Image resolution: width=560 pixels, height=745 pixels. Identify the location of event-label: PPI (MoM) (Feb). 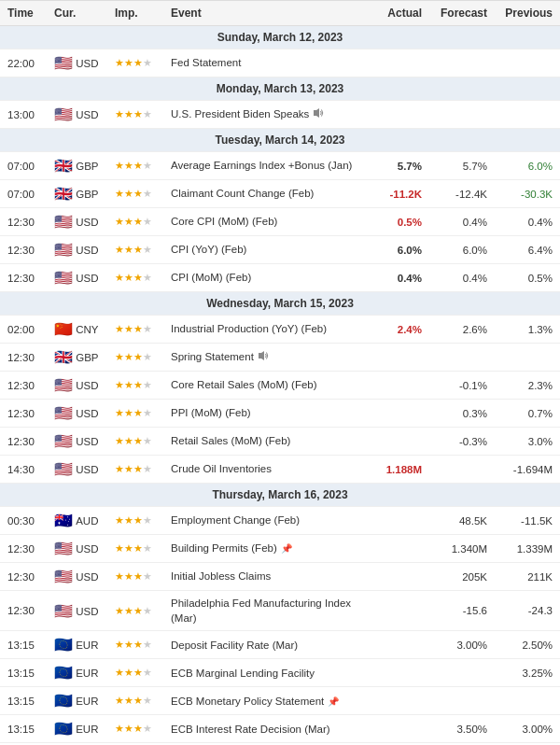
(211, 413).